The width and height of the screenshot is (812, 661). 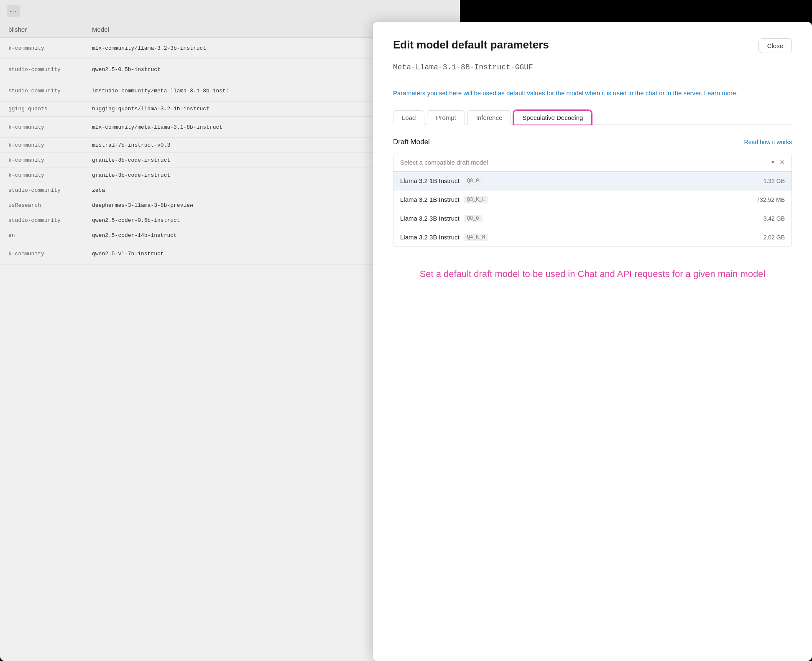 What do you see at coordinates (774, 237) in the screenshot?
I see `model-size-text: 2.02 GB` at bounding box center [774, 237].